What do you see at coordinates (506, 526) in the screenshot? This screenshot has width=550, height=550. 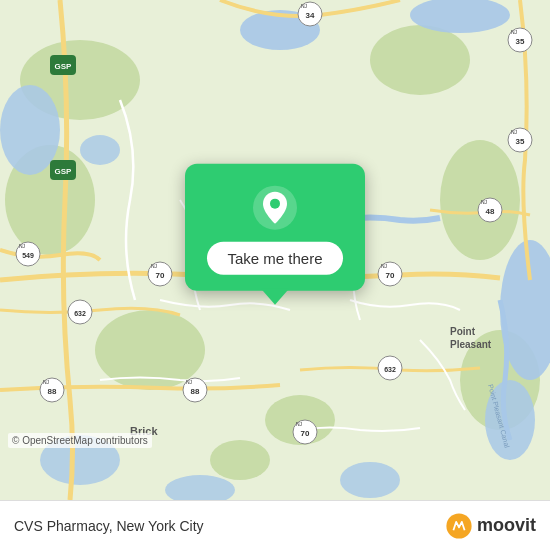 I see `moovit-text: moovit` at bounding box center [506, 526].